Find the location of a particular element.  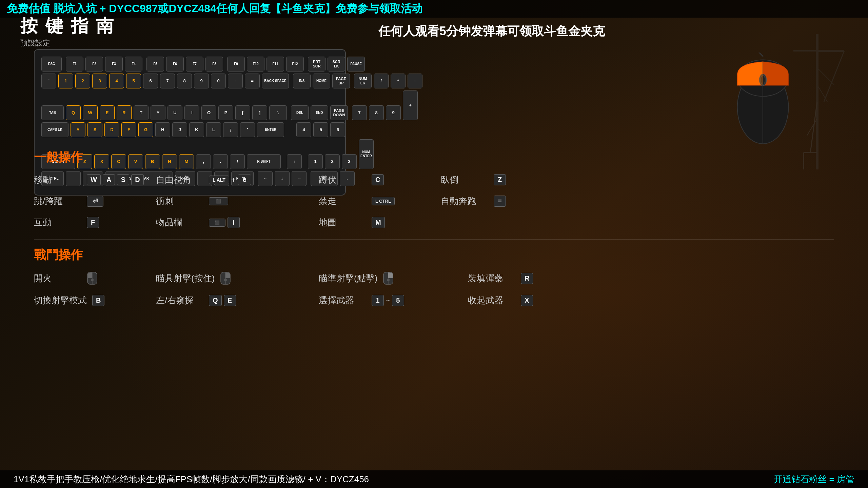

keys-autorun: = is located at coordinates (500, 201).